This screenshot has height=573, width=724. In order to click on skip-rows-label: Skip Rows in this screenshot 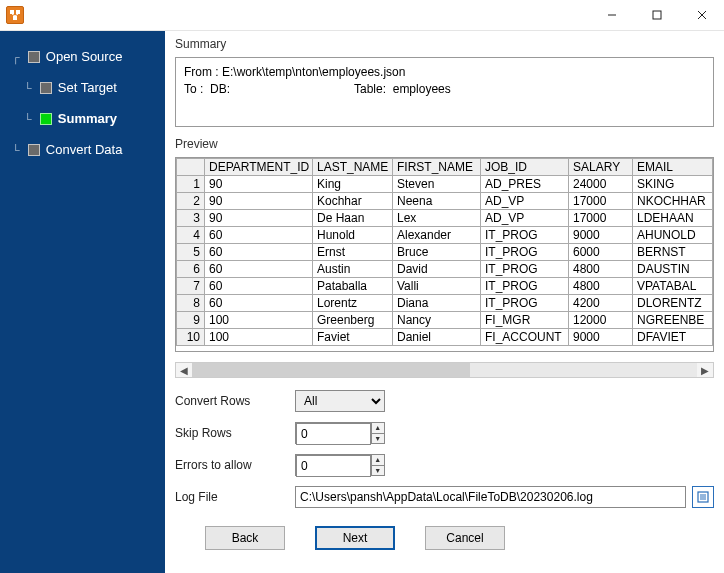, I will do `click(235, 433)`.